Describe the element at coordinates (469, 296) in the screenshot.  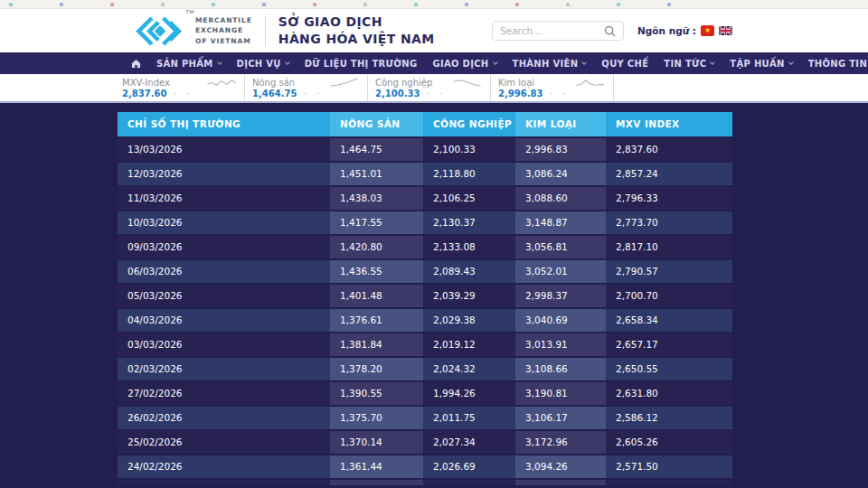
I see `row-value: 2,039.29` at that location.